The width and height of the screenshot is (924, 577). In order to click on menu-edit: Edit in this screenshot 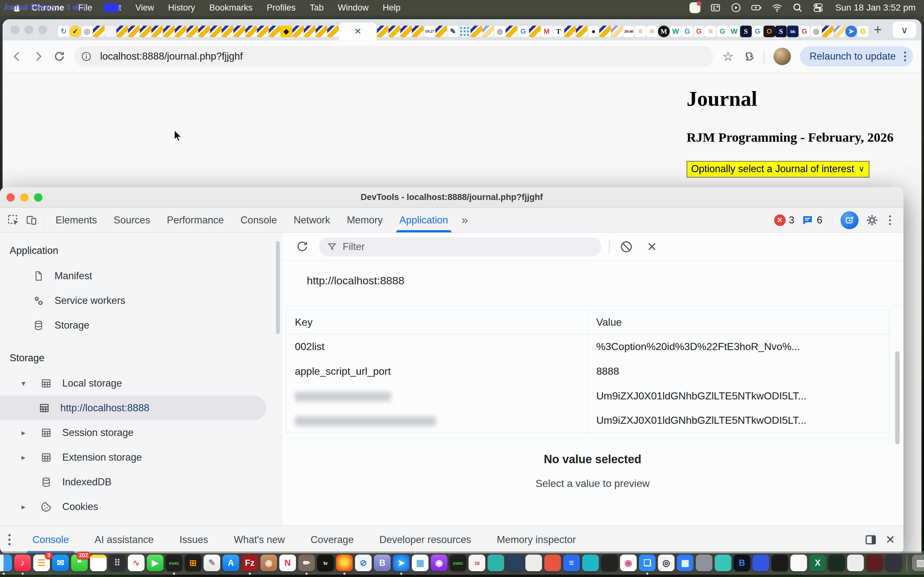, I will do `click(114, 8)`.